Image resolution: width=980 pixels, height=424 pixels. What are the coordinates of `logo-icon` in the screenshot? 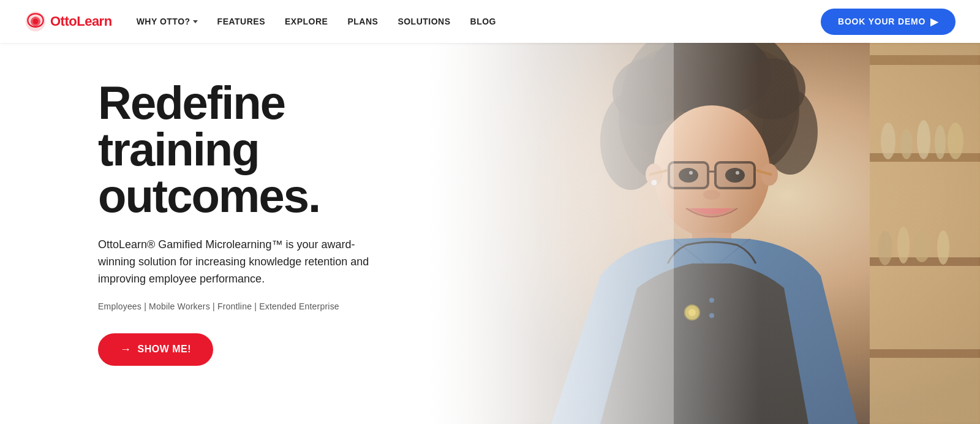 It's located at (36, 21).